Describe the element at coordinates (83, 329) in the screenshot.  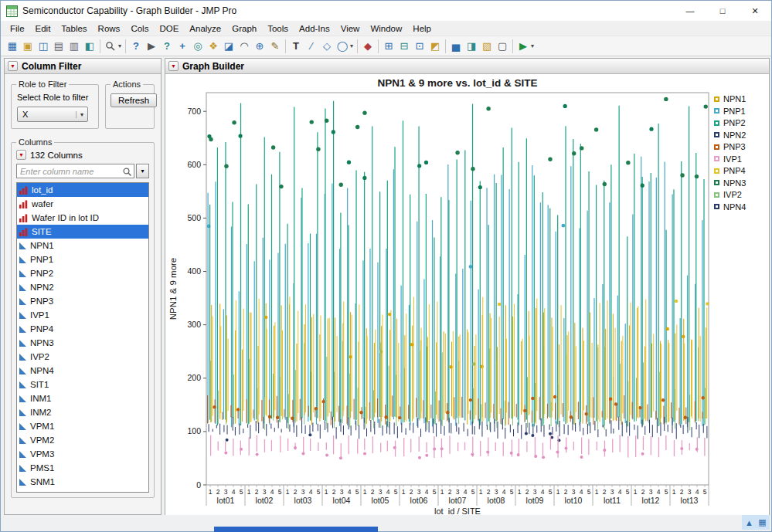
I see `column-item-pnp4: PNP4` at that location.